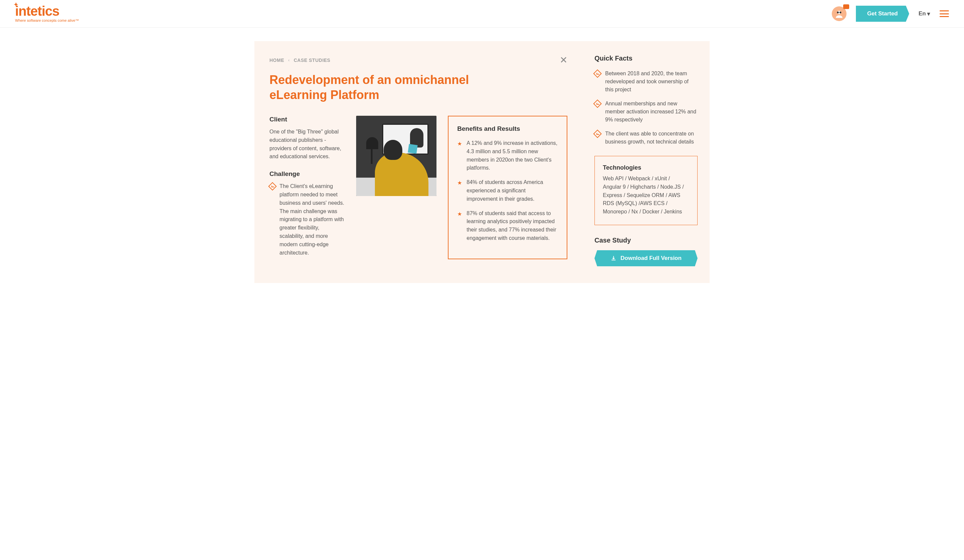 The width and height of the screenshot is (964, 560). What do you see at coordinates (646, 195) in the screenshot?
I see `technologies-body: Web API / Webpack / xUnit / Angular 9 / …` at bounding box center [646, 195].